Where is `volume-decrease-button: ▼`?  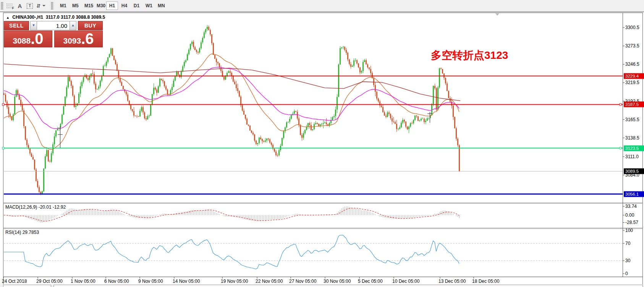
volume-decrease-button: ▼ is located at coordinates (34, 26).